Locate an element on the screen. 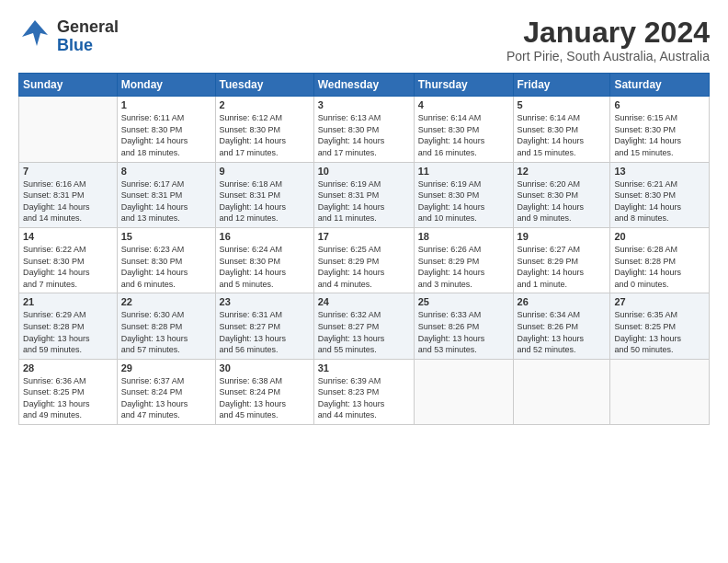  day-number: 11 is located at coordinates (463, 171).